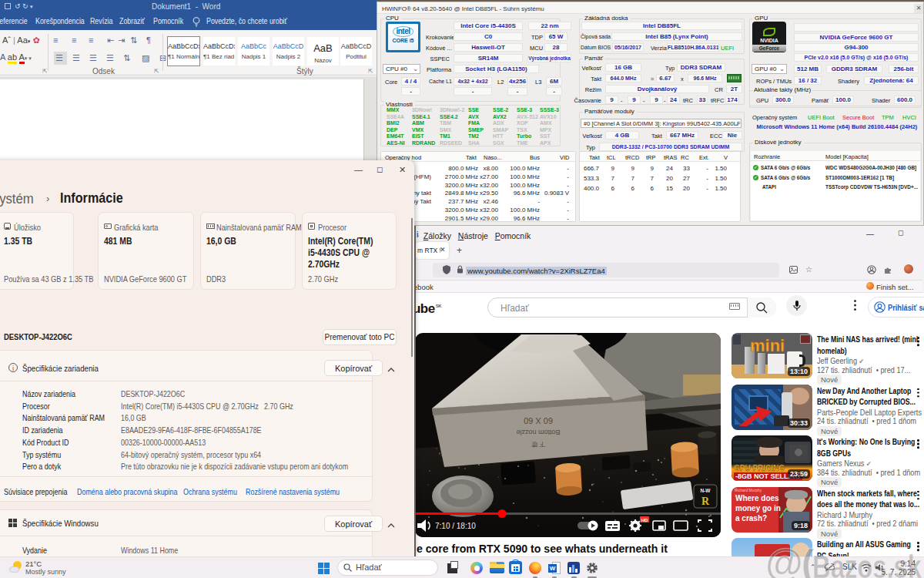 The height and width of the screenshot is (578, 924). What do you see at coordinates (537, 432) in the screenshot?
I see `svg-text: Bottom nozzle` at bounding box center [537, 432].